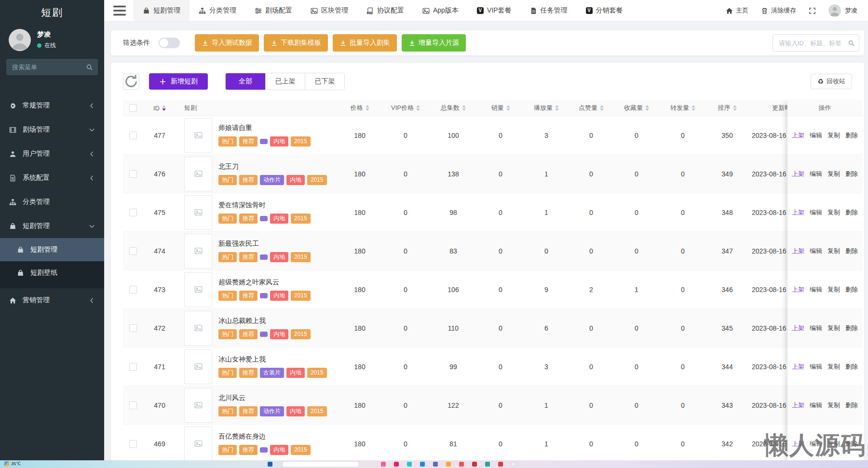 The image size is (868, 468). Describe the element at coordinates (737, 11) in the screenshot. I see `home-link: 主页` at that location.